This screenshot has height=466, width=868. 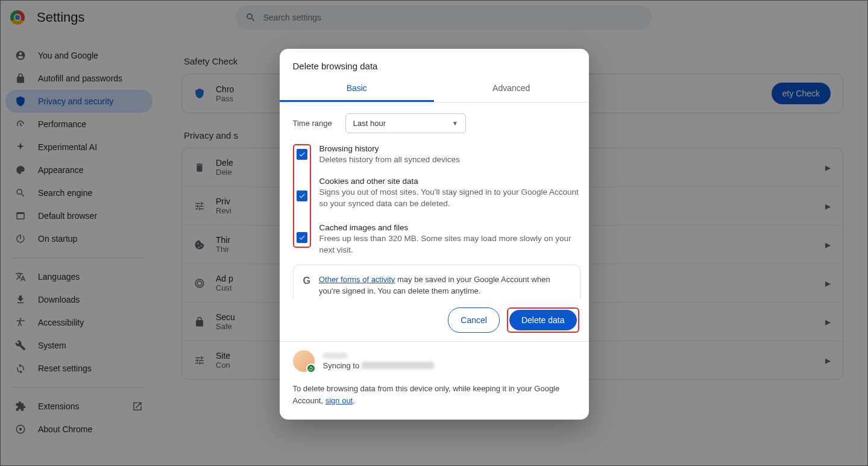 What do you see at coordinates (434, 89) in the screenshot?
I see `dialog-tabs: Basic Advanced` at bounding box center [434, 89].